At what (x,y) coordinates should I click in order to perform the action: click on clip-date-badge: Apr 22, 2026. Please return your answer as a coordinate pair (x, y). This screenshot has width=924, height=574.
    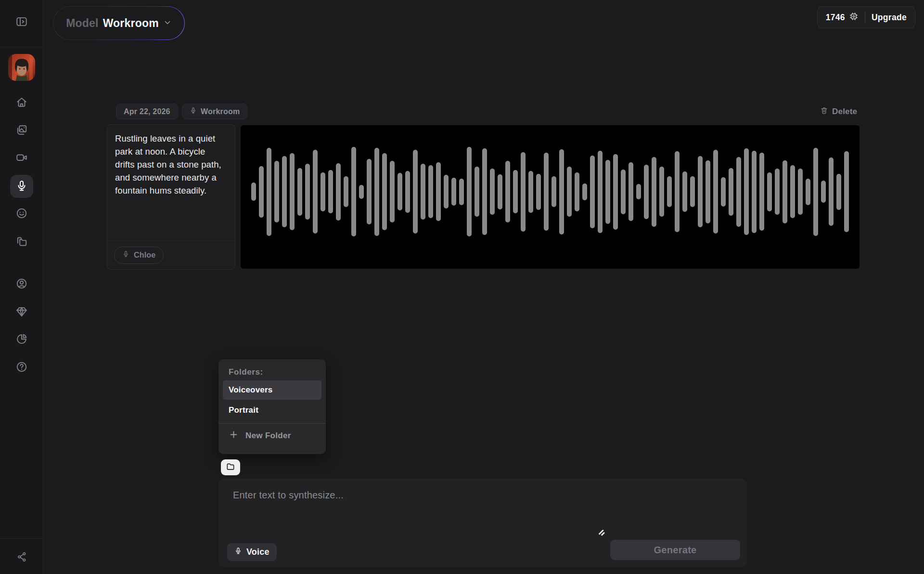
    Looking at the image, I should click on (147, 112).